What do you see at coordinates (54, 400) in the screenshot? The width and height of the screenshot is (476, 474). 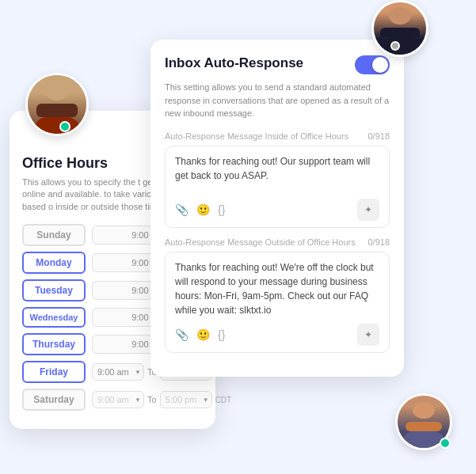 I see `day-btn-saturday: Saturday` at bounding box center [54, 400].